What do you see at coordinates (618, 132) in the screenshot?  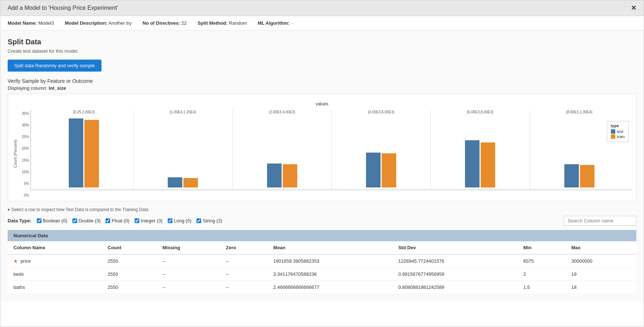 I see `chart-legend: type test train` at bounding box center [618, 132].